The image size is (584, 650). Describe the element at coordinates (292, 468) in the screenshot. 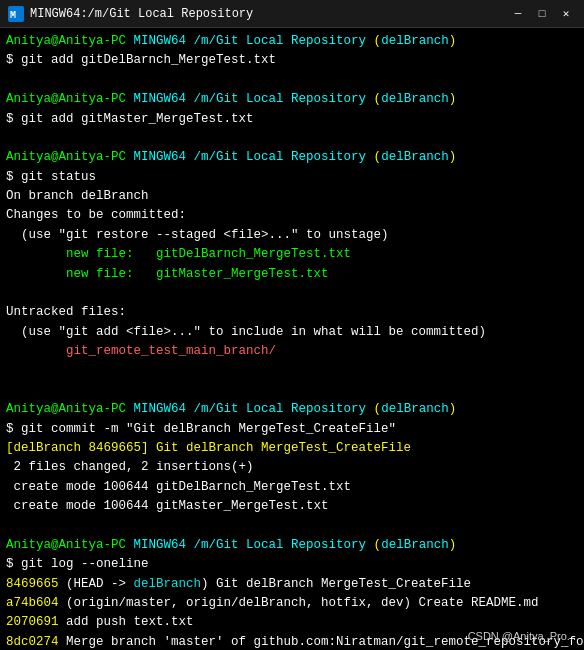

I see `terminal-line: 2 files changed, 2 insertions(+)` at that location.